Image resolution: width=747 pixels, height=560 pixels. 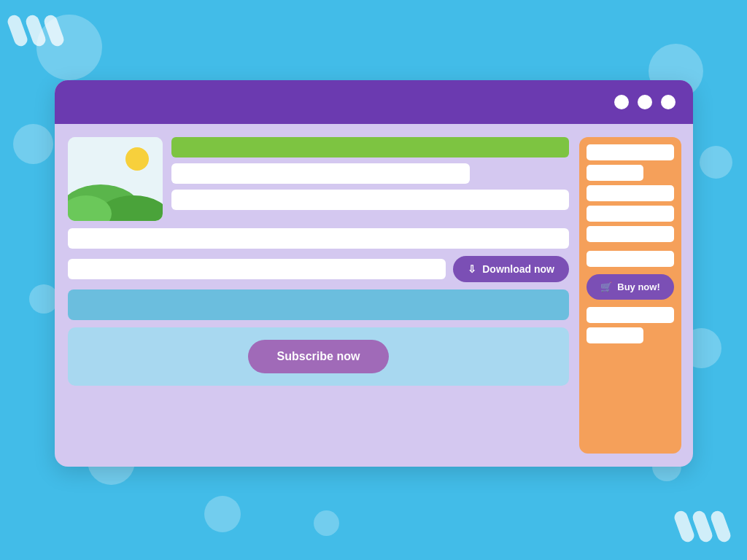 I want to click on thumbnail-image, so click(x=115, y=179).